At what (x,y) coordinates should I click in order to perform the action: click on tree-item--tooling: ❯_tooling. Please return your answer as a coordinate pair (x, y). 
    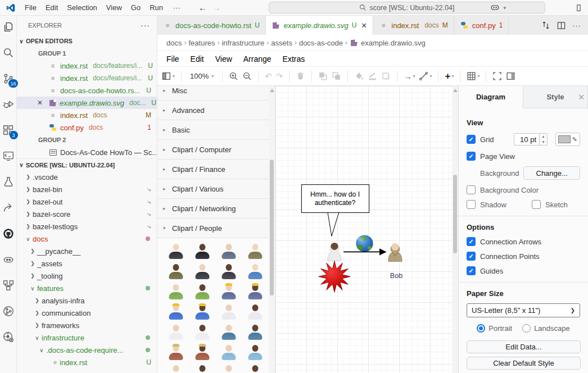
    Looking at the image, I should click on (87, 276).